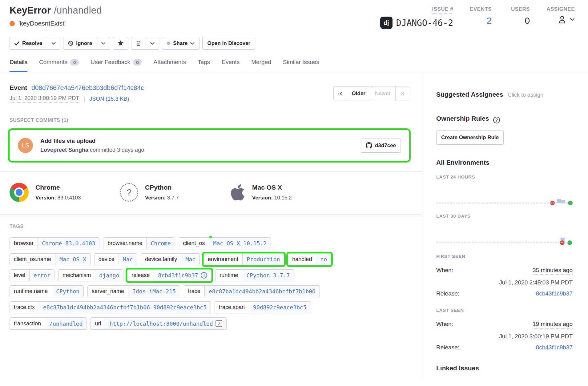  Describe the element at coordinates (103, 43) in the screenshot. I see `ignore-dropdown-button` at that location.